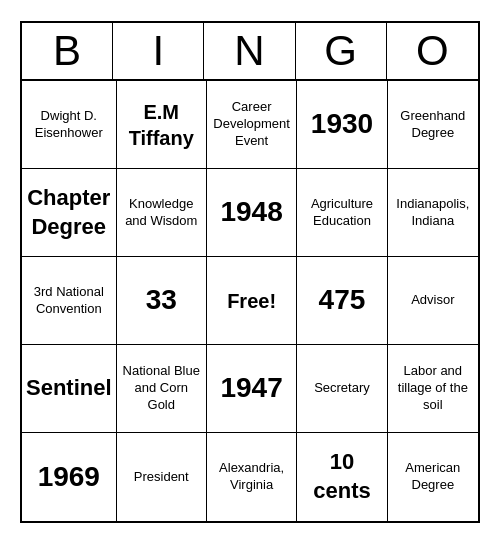  I want to click on bingo-header: BINGO, so click(250, 52).